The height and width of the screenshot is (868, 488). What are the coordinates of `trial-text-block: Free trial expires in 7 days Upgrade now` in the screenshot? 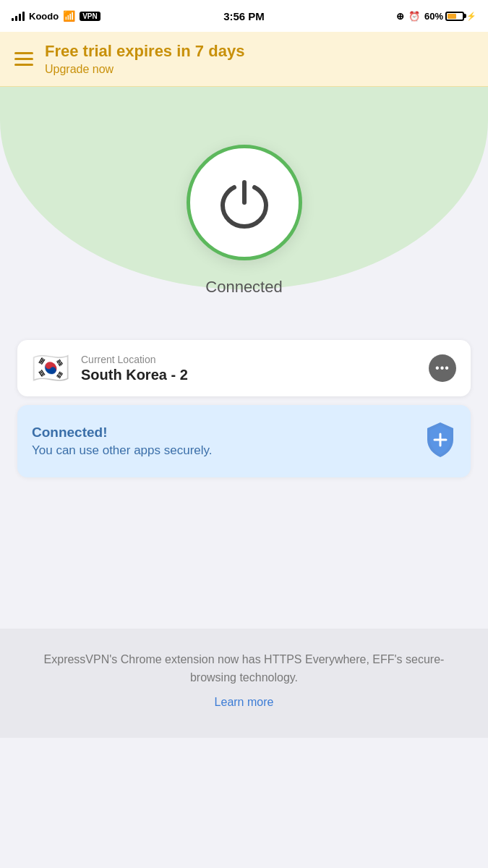 It's located at (145, 59).